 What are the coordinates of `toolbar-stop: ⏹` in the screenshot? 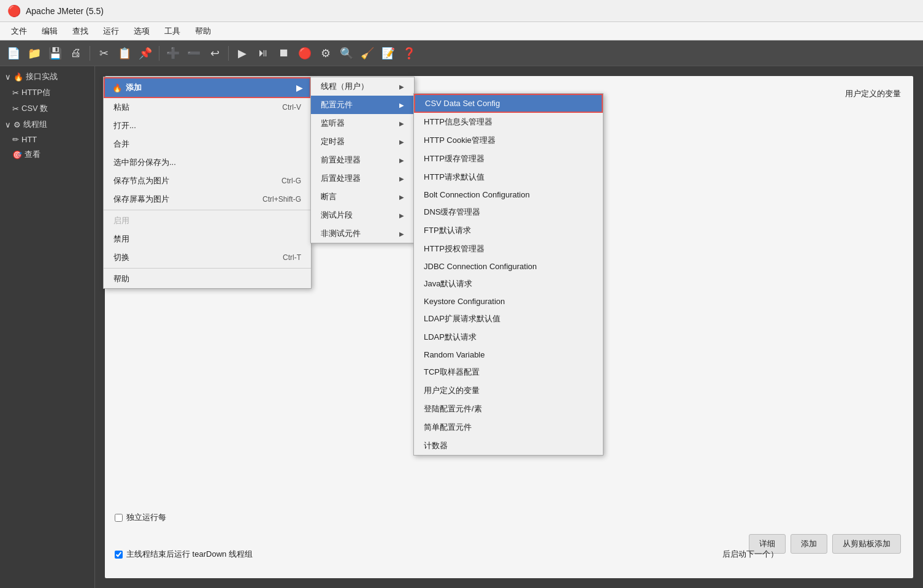 It's located at (284, 53).